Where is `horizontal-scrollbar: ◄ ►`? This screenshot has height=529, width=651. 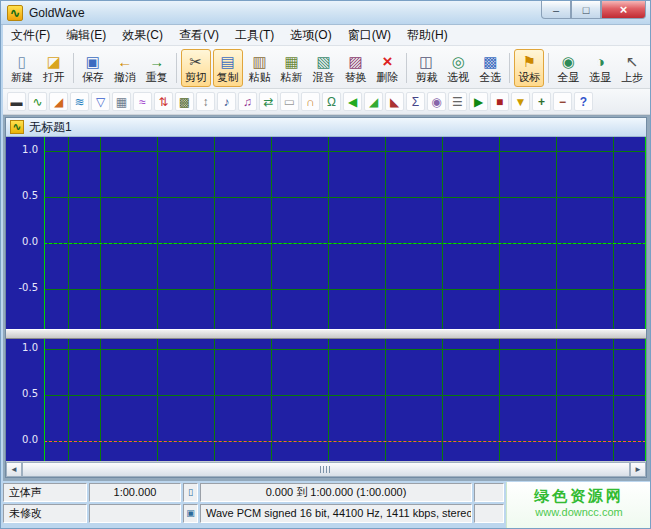
horizontal-scrollbar: ◄ ► is located at coordinates (326, 469).